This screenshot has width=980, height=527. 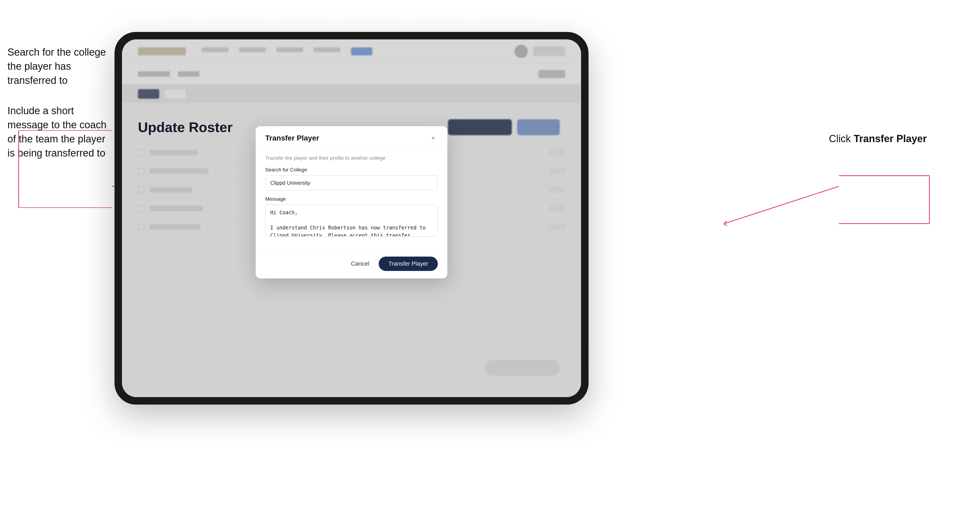 I want to click on annotation-click-text: Click, so click(x=840, y=138).